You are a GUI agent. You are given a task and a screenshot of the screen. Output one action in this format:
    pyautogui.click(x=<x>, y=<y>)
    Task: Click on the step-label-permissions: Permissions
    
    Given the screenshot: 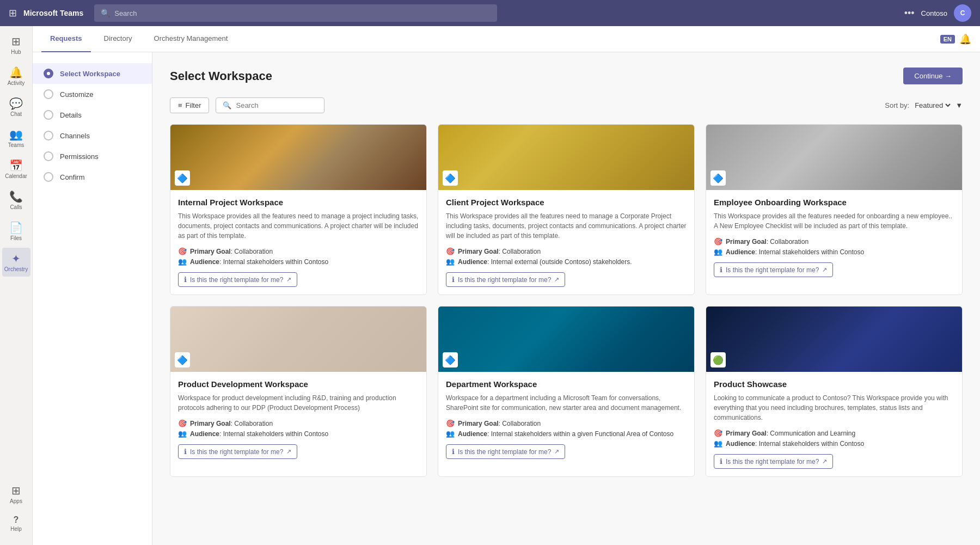 What is the action you would take?
    pyautogui.click(x=79, y=157)
    